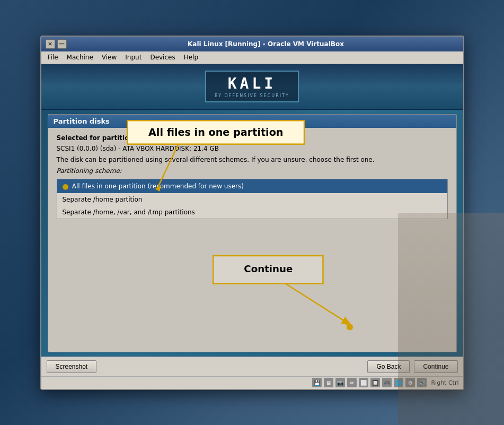 This screenshot has width=504, height=425. What do you see at coordinates (162, 57) in the screenshot?
I see `menu-devices: Devices` at bounding box center [162, 57].